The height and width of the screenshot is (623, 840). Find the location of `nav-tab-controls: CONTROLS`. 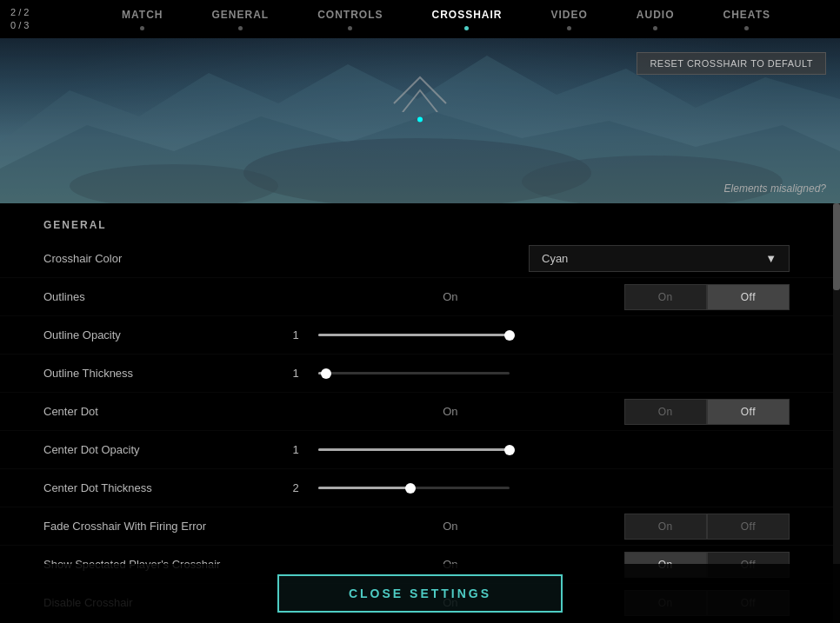

nav-tab-controls: CONTROLS is located at coordinates (350, 19).